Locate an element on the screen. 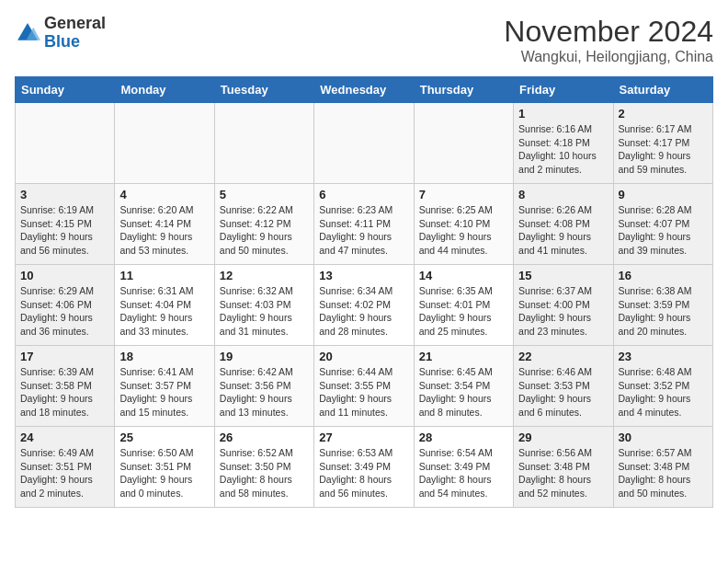 The image size is (728, 563). day-number: 12 is located at coordinates (265, 276).